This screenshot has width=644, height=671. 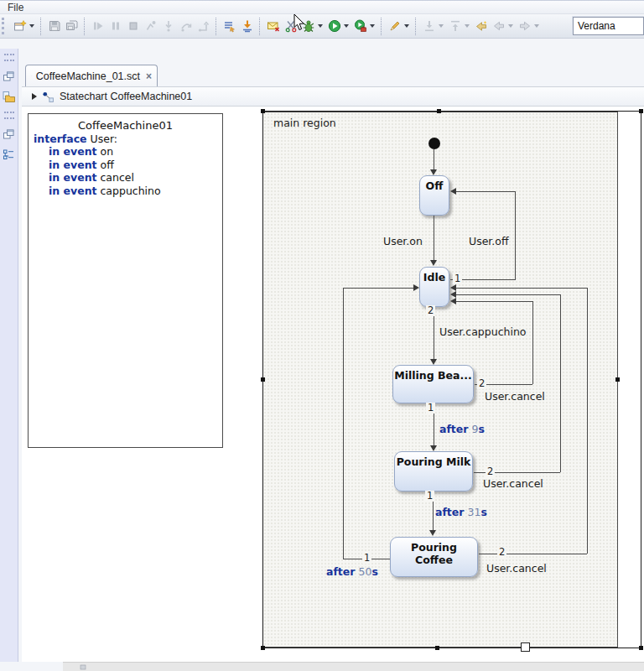 What do you see at coordinates (481, 26) in the screenshot?
I see `last-edit-location-button` at bounding box center [481, 26].